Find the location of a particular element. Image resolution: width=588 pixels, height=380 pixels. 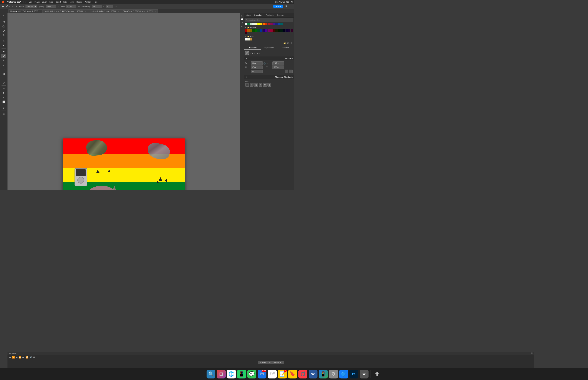

opacity-input is located at coordinates (51, 6).